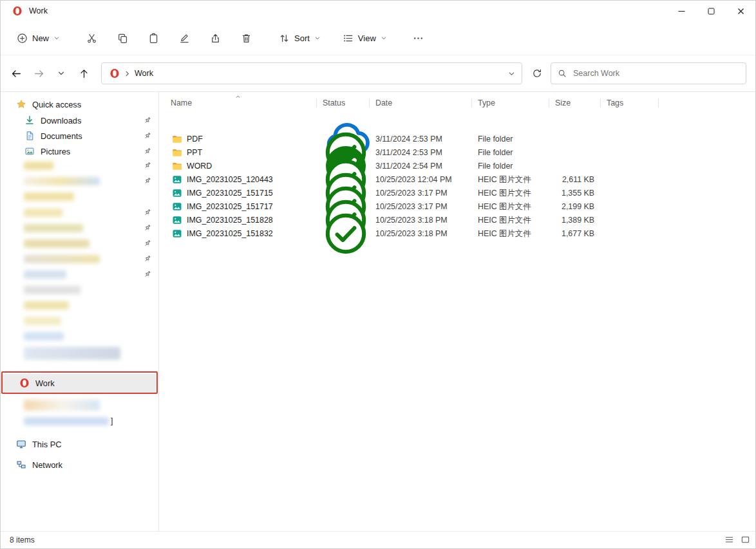 The image size is (756, 549). What do you see at coordinates (200, 166) in the screenshot?
I see `file-name: WORD` at bounding box center [200, 166].